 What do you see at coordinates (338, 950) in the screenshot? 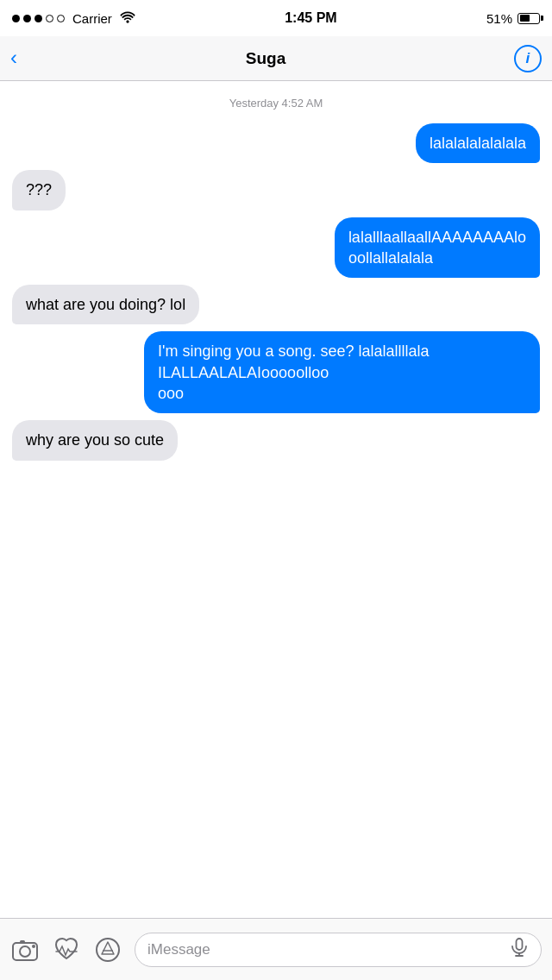
I see `message-input: iMessage` at bounding box center [338, 950].